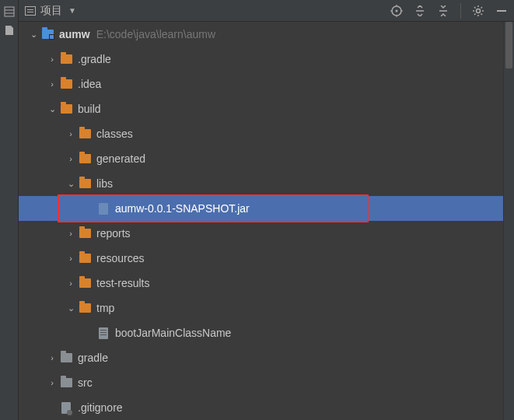 The image size is (514, 420). Describe the element at coordinates (261, 184) in the screenshot. I see `tree-folder: ⌄ libs` at that location.